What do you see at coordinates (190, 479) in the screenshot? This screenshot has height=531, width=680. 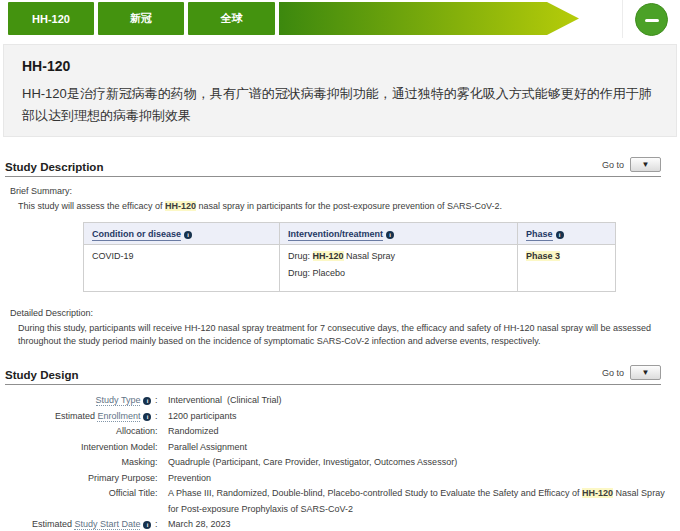 I see `field-value: Prevention` at bounding box center [190, 479].